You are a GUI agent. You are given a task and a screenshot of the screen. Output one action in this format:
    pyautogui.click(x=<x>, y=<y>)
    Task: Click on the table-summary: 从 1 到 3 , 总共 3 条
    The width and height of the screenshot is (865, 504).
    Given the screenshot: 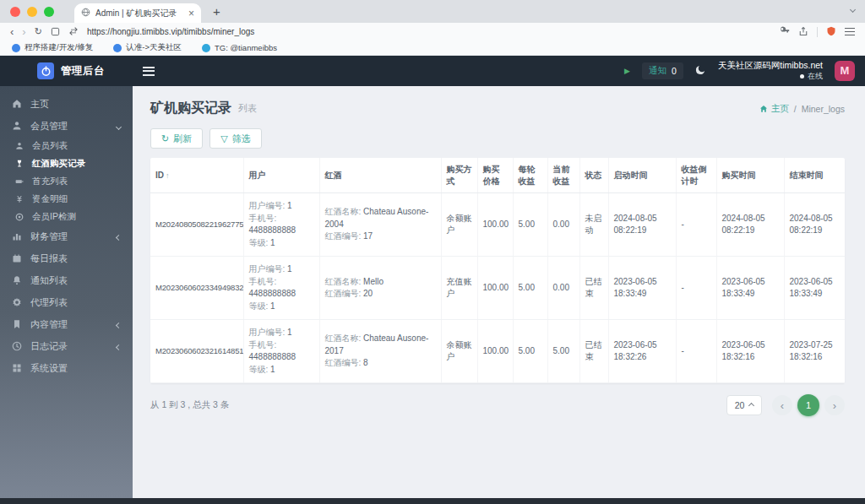 What is the action you would take?
    pyautogui.click(x=189, y=405)
    